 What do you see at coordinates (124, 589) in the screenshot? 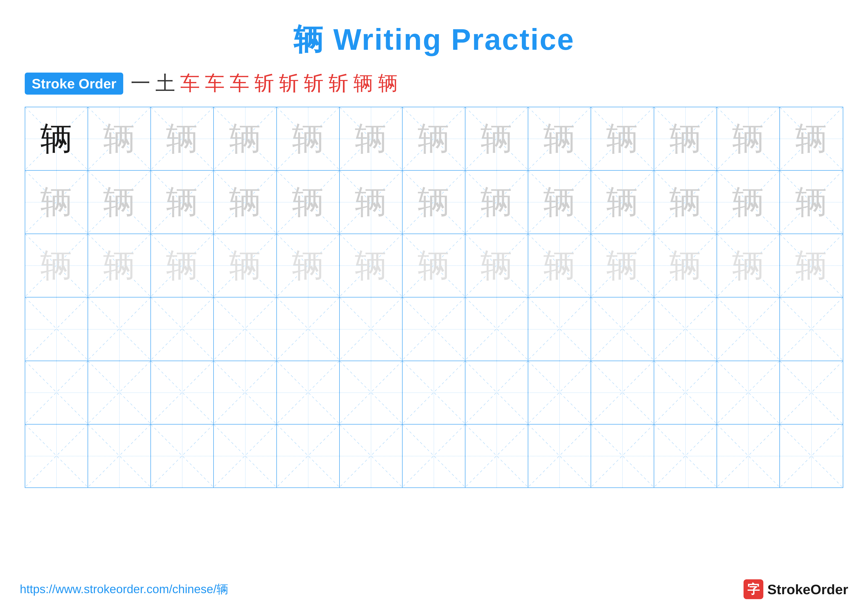
I see `footer-url: https://www.strokeorder.com/chinese/辆` at bounding box center [124, 589].